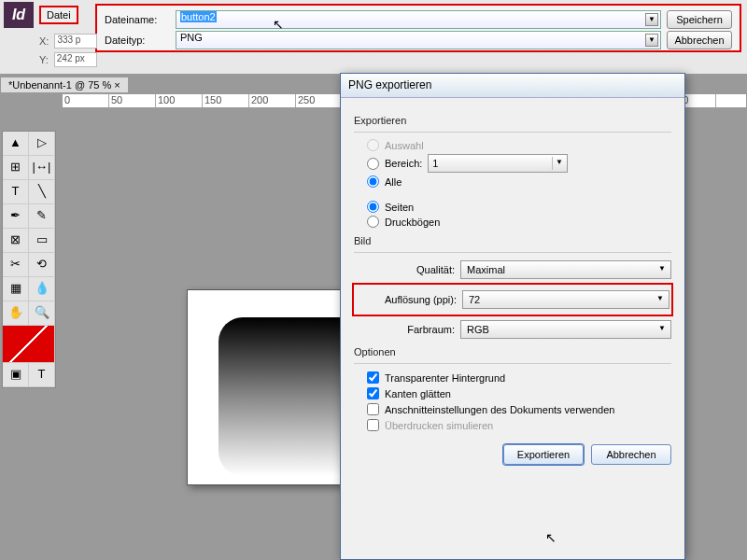 This screenshot has height=560, width=747. Describe the element at coordinates (374, 207) in the screenshot. I see `radio-pages` at that location.